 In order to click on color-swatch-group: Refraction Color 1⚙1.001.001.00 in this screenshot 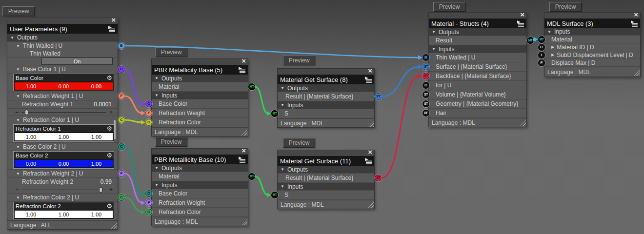, I will do `click(63, 133)`.